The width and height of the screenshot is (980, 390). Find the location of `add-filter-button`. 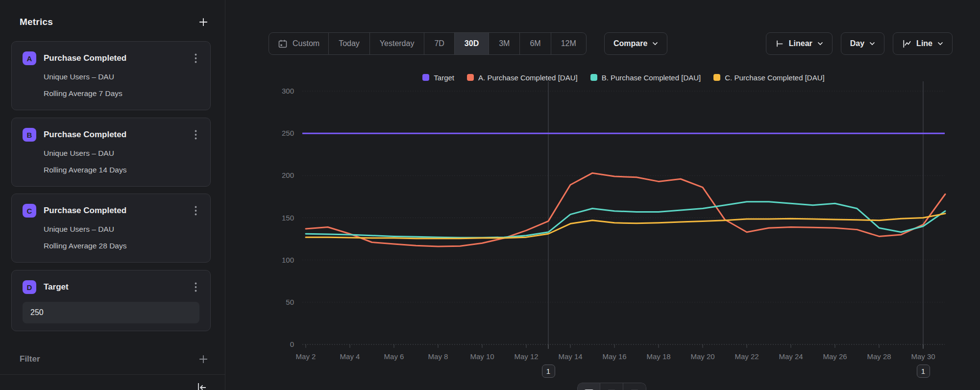

add-filter-button is located at coordinates (203, 359).